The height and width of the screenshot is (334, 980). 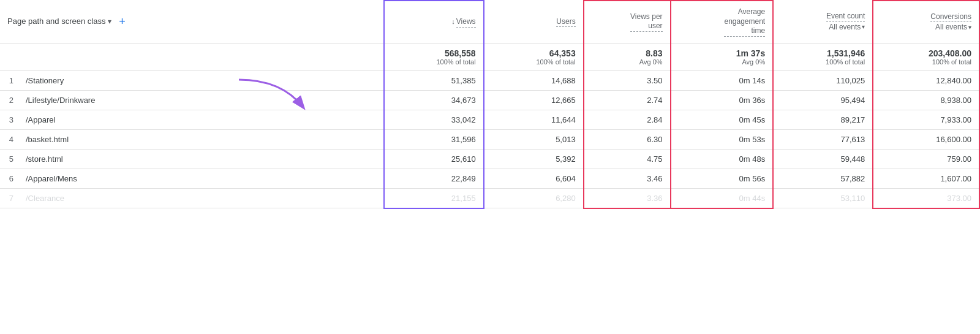 I want to click on dimension-chip: Page path and screen class ▾, so click(x=59, y=21).